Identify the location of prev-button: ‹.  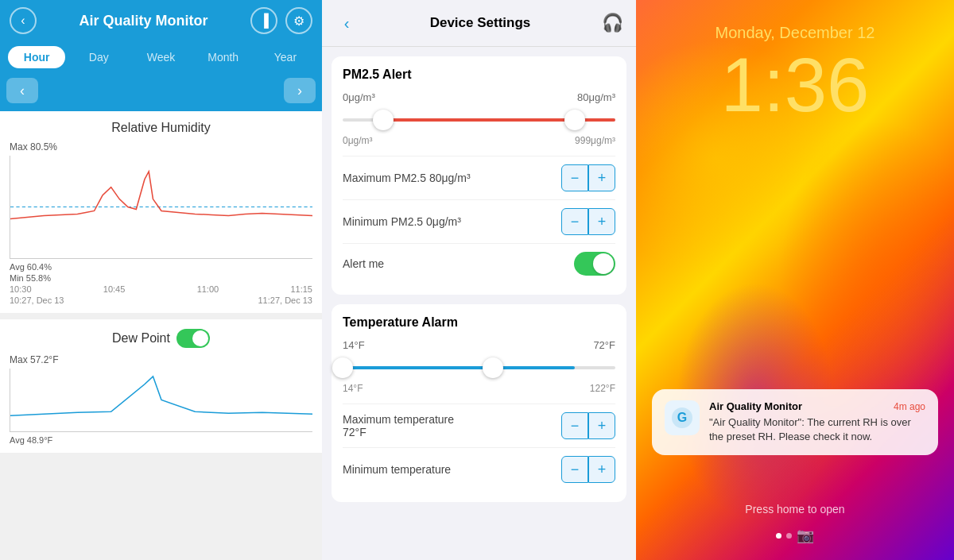
(22, 91).